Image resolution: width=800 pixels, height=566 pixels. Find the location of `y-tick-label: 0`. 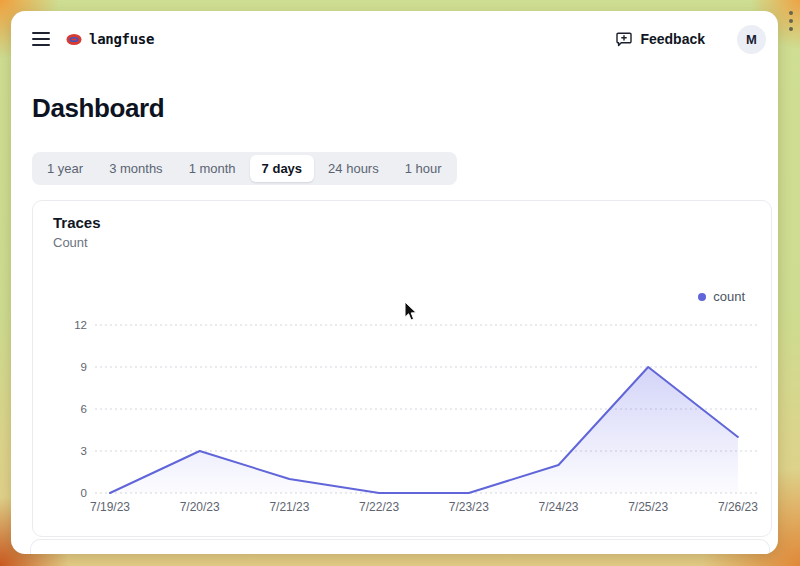

y-tick-label: 0 is located at coordinates (84, 493).